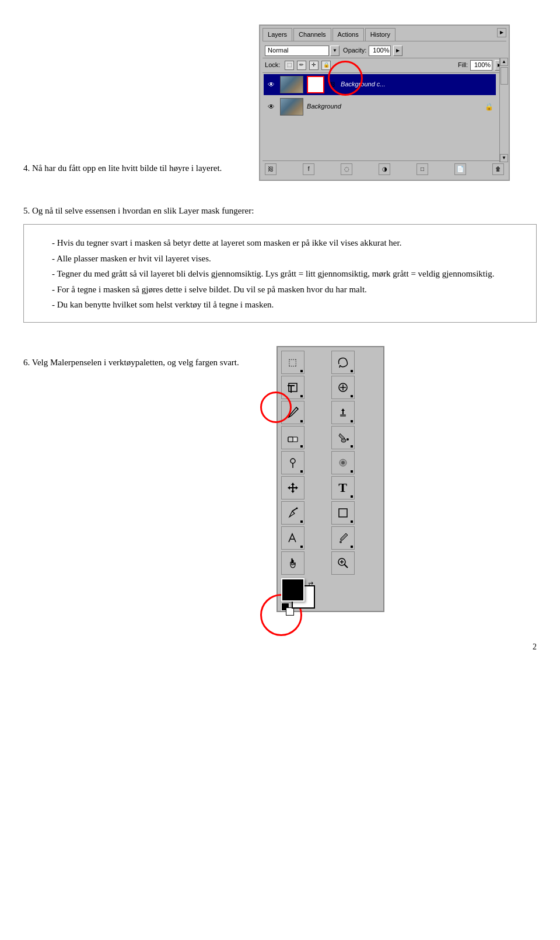 This screenshot has width=560, height=940. What do you see at coordinates (302, 65) in the screenshot?
I see `lock-paint-icon: ✏` at bounding box center [302, 65].